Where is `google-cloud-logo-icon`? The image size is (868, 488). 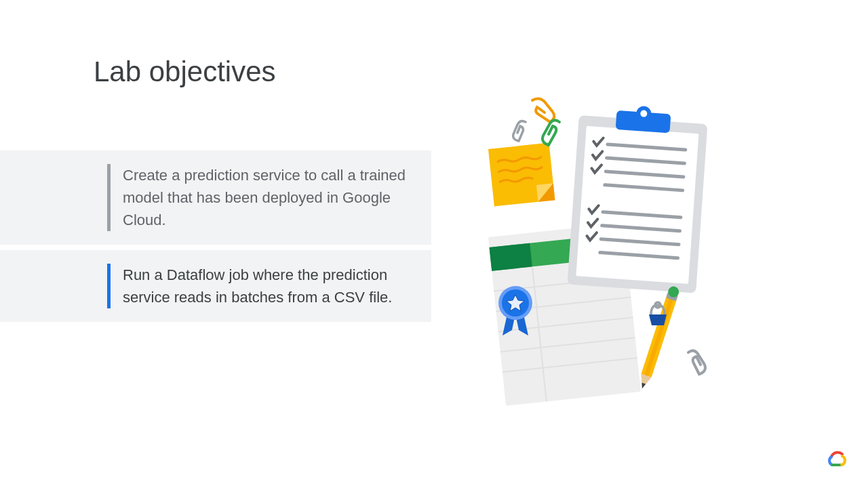
google-cloud-logo-icon is located at coordinates (837, 458).